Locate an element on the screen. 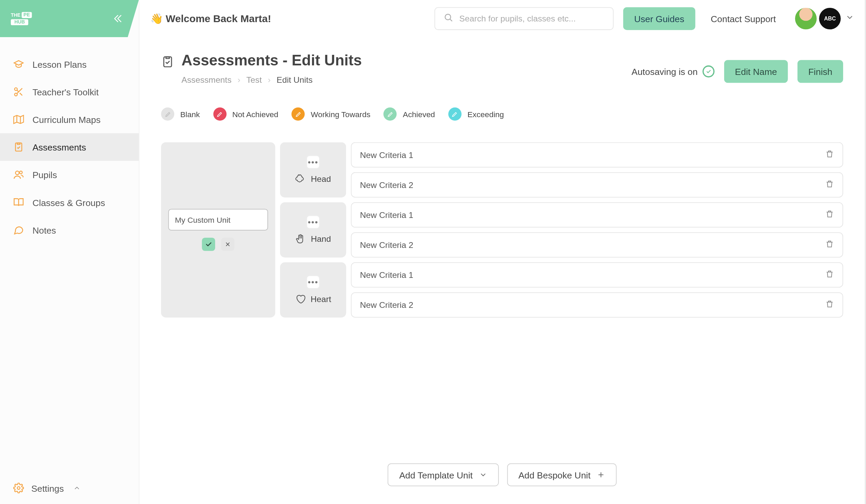  plus-icon is located at coordinates (601, 475).